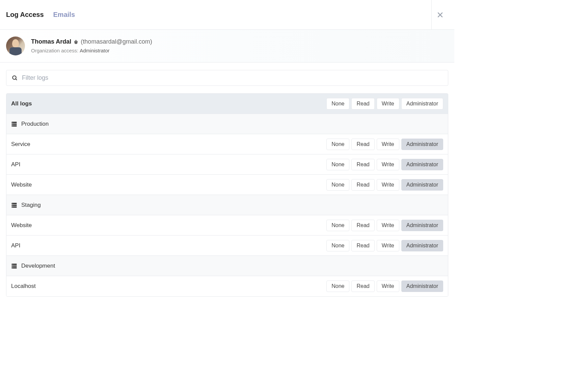  What do you see at coordinates (38, 266) in the screenshot?
I see `group-label: Development` at bounding box center [38, 266].